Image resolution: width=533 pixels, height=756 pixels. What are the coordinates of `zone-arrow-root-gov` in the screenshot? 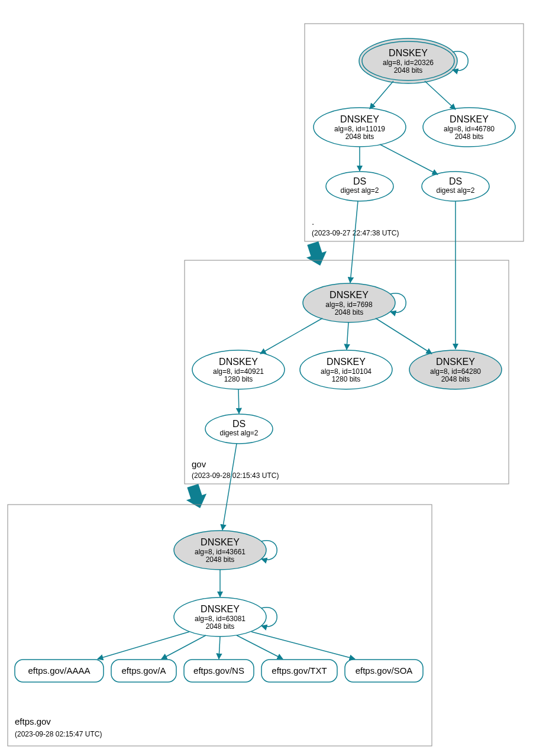 It's located at (317, 254).